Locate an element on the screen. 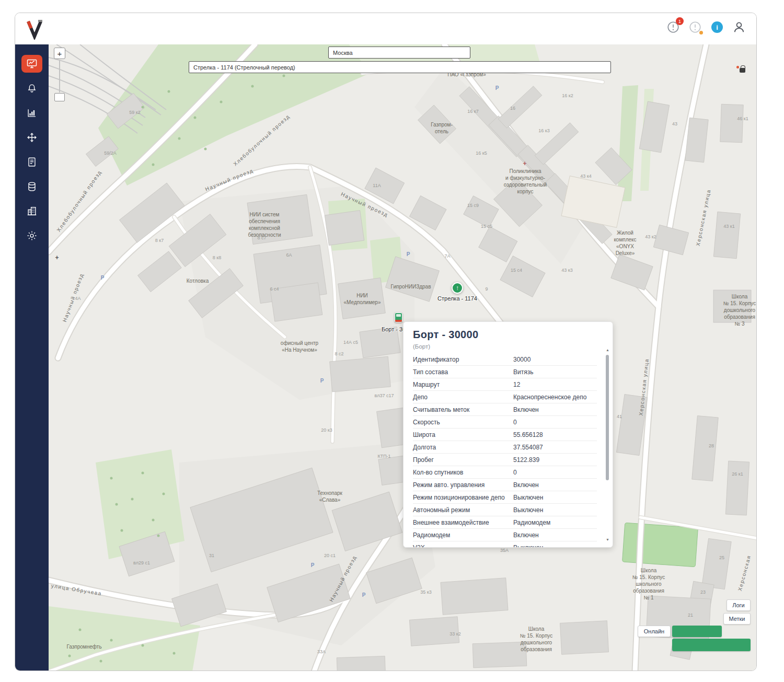 This screenshot has width=784, height=682. property-row: Скорость0 is located at coordinates (505, 422).